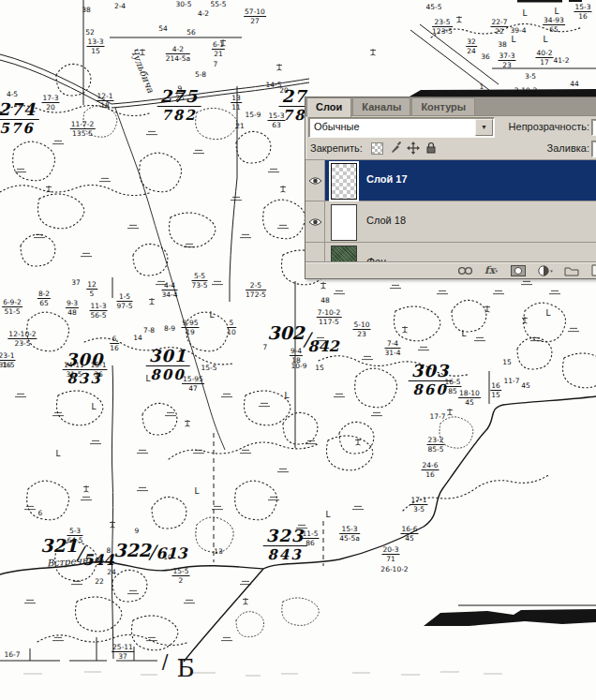 Image resolution: width=596 pixels, height=700 pixels. Describe the element at coordinates (322, 347) in the screenshot. I see `compartment-number: 842` at that location.